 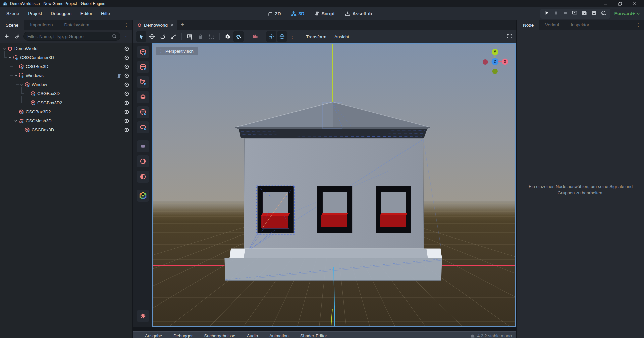 What do you see at coordinates (143, 177) in the screenshot?
I see `csg-operation-subtraction-button` at bounding box center [143, 177].